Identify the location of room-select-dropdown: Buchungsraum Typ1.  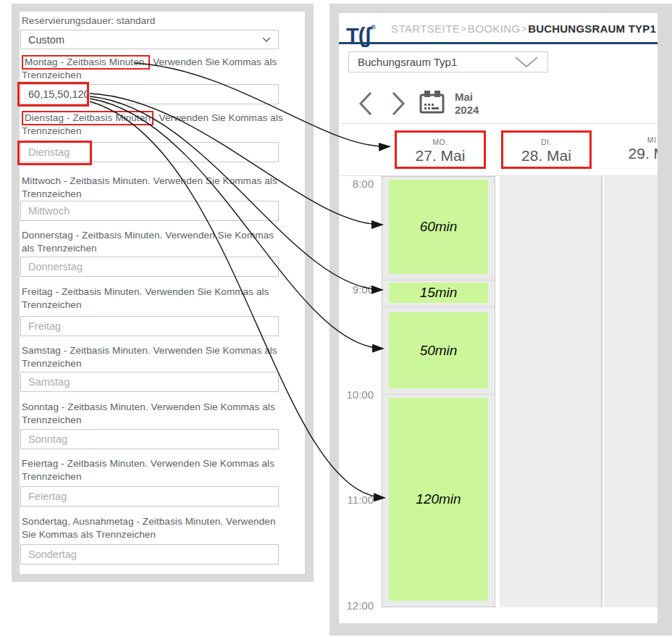
(448, 62).